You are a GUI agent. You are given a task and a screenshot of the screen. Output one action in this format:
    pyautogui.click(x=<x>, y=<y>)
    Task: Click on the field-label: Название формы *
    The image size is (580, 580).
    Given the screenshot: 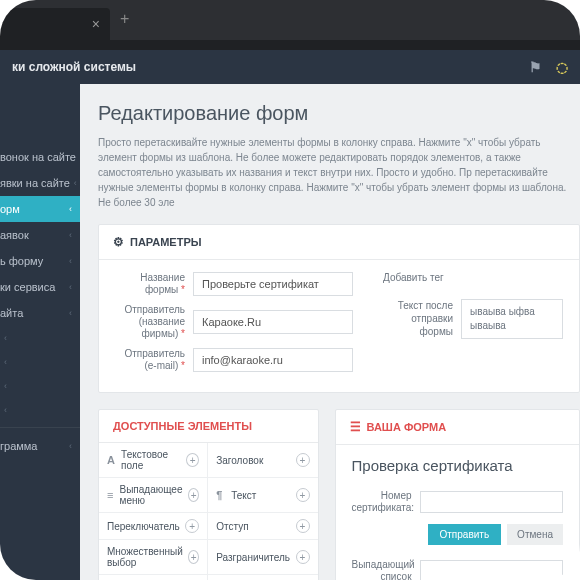 What is the action you would take?
    pyautogui.click(x=154, y=284)
    